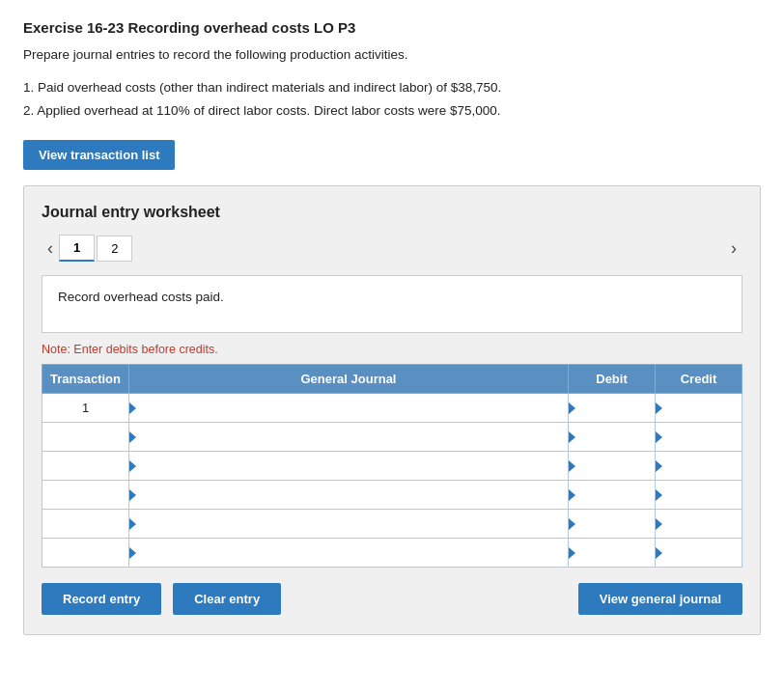 The width and height of the screenshot is (784, 694). What do you see at coordinates (392, 98) in the screenshot?
I see `instructions: 1. Paid overhead costs (other than indir…` at bounding box center [392, 98].